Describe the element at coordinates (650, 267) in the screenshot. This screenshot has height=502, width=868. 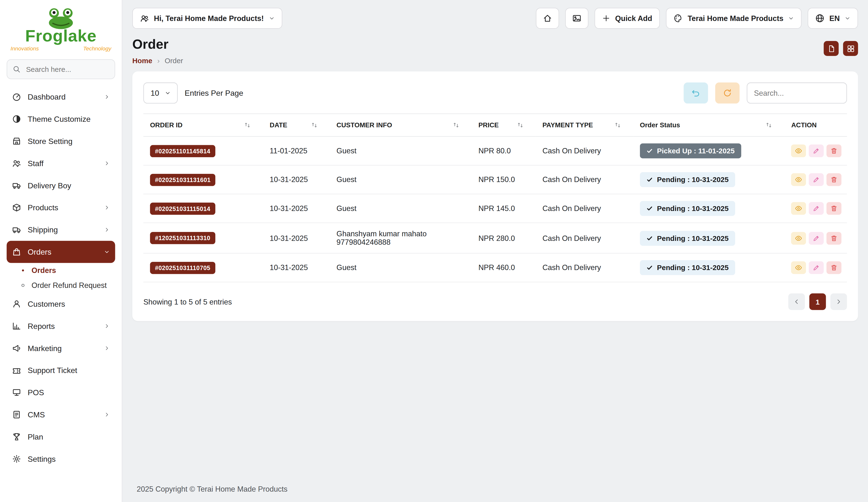
I see `check-icon` at that location.